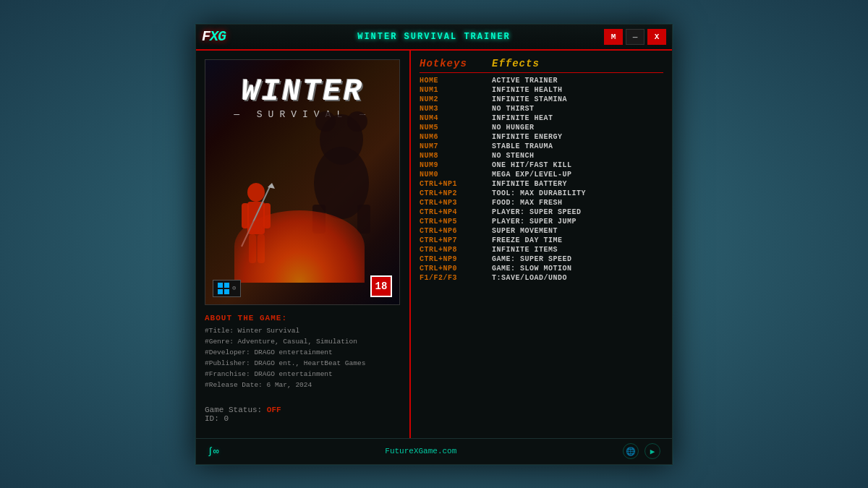  What do you see at coordinates (532, 175) in the screenshot?
I see `hotkey-effect: MEGA EXP/LEVEL-UP` at bounding box center [532, 175].